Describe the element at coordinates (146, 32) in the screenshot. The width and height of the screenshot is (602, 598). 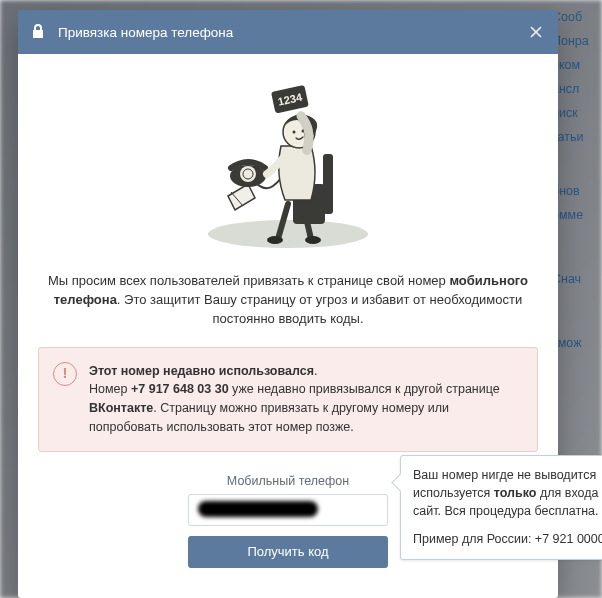
I see `modal-title: Привязка номера телефона` at that location.